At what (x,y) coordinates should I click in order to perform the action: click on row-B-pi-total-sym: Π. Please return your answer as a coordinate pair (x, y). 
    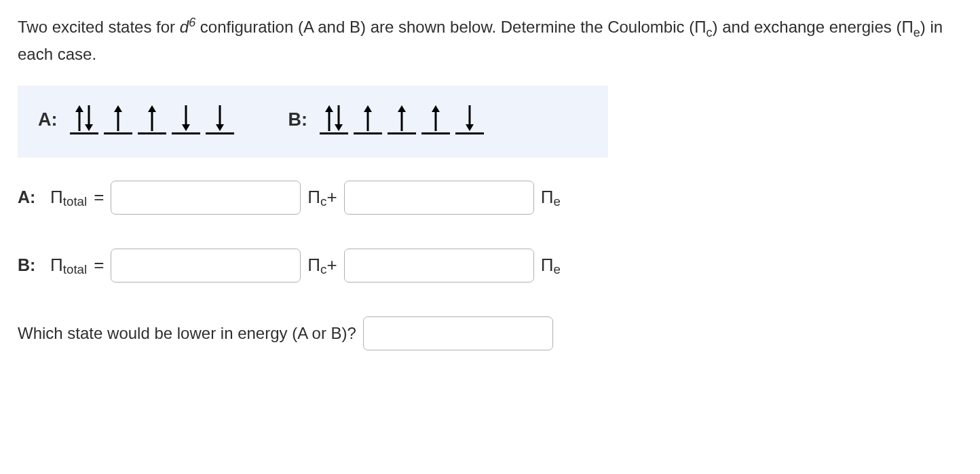
    Looking at the image, I should click on (57, 265).